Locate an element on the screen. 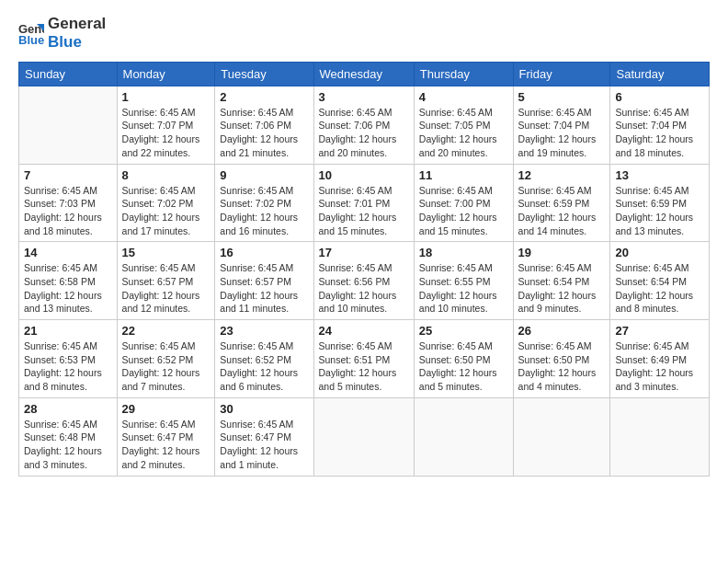  calendar-cell: 10Sunrise: 6:45 AM Sunset: 7:01 PM Dayli… is located at coordinates (364, 202).